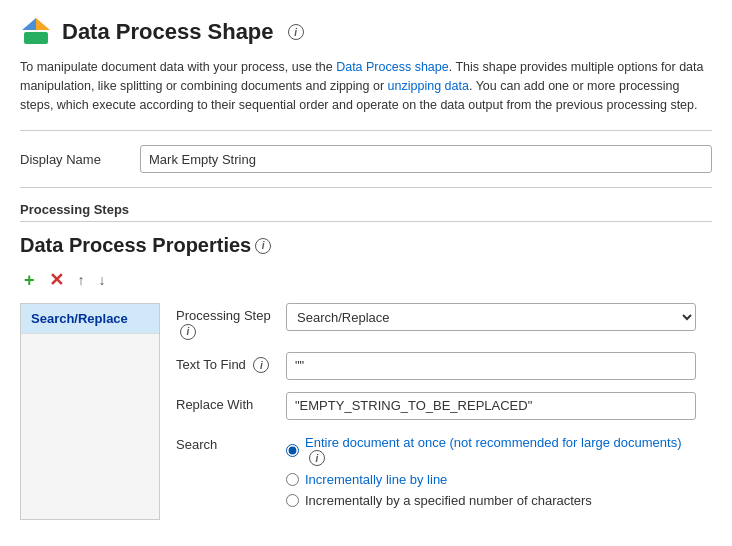 The width and height of the screenshot is (732, 546). What do you see at coordinates (231, 363) in the screenshot?
I see `text-to-find-label: Text To Find i` at bounding box center [231, 363].